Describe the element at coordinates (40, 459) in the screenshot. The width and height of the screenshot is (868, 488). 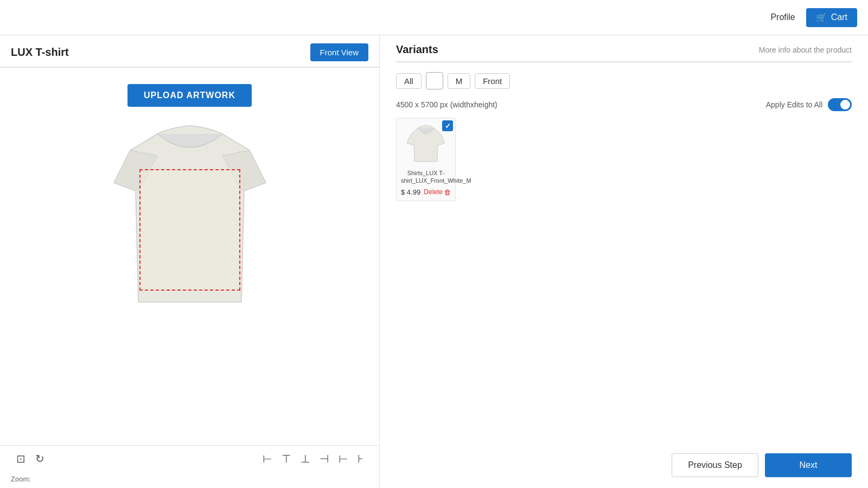
I see `rotate-icon: ↻` at that location.